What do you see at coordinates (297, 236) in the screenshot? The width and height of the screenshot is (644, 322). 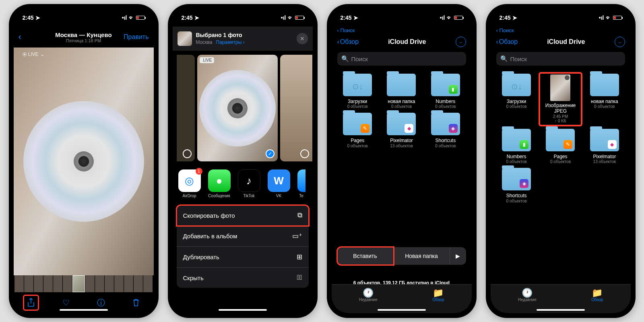 I see `album-icon: ▭⁺` at bounding box center [297, 236].